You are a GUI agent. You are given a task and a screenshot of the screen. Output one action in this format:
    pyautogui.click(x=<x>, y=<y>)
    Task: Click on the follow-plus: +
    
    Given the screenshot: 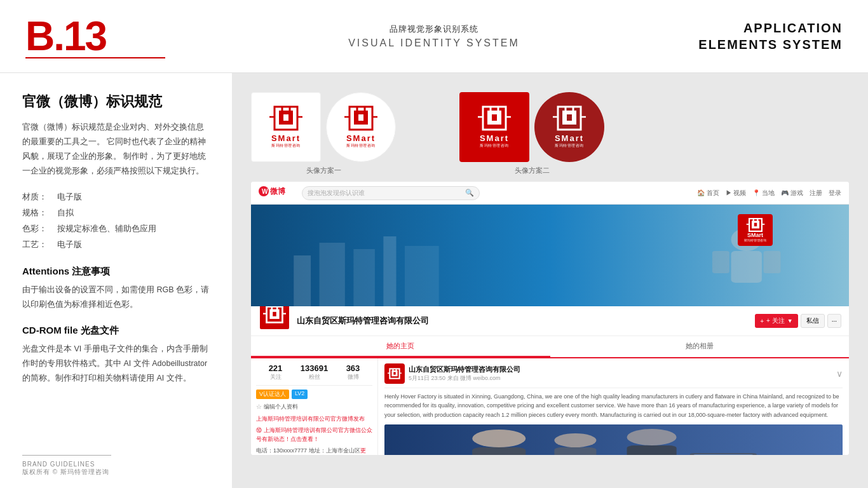 What is the action you would take?
    pyautogui.click(x=762, y=322)
    